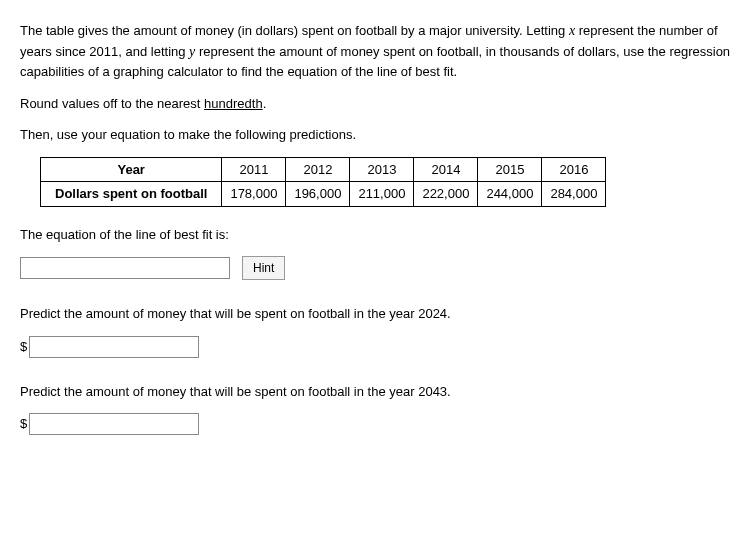 The image size is (752, 539). Describe the element at coordinates (382, 194) in the screenshot. I see `table-cell: 211,000` at that location.